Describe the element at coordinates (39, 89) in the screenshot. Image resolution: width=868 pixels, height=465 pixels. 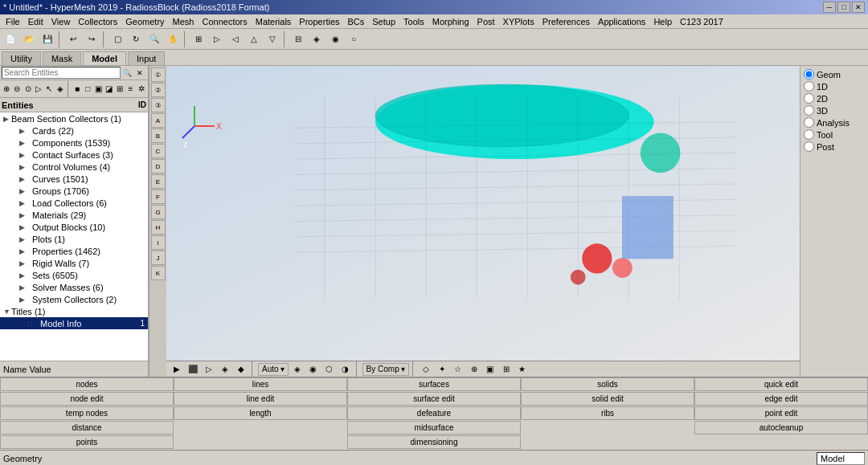
I see `entity-tb-4: ▷` at that location.